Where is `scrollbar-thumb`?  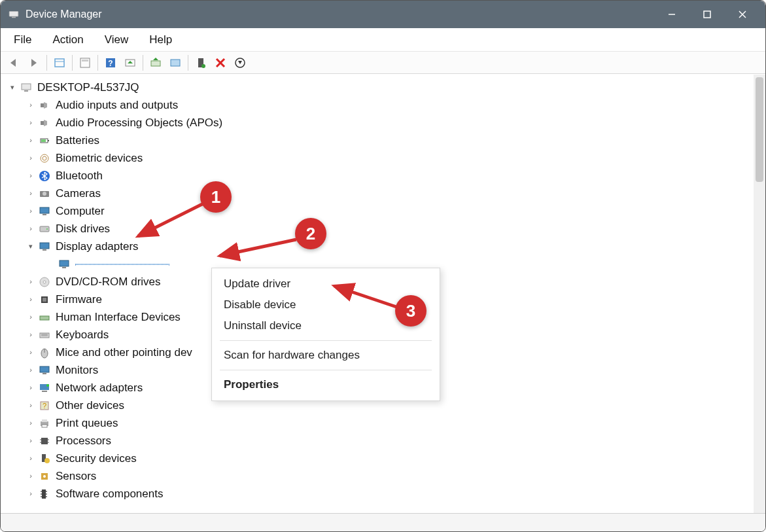 scrollbar-thumb is located at coordinates (759, 130).